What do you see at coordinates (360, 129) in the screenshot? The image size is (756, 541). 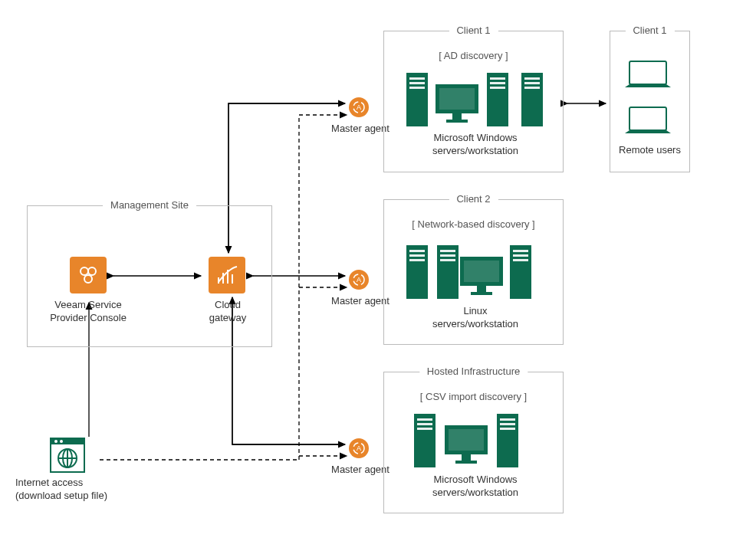 I see `master-agent-label-1: Master agent` at bounding box center [360, 129].